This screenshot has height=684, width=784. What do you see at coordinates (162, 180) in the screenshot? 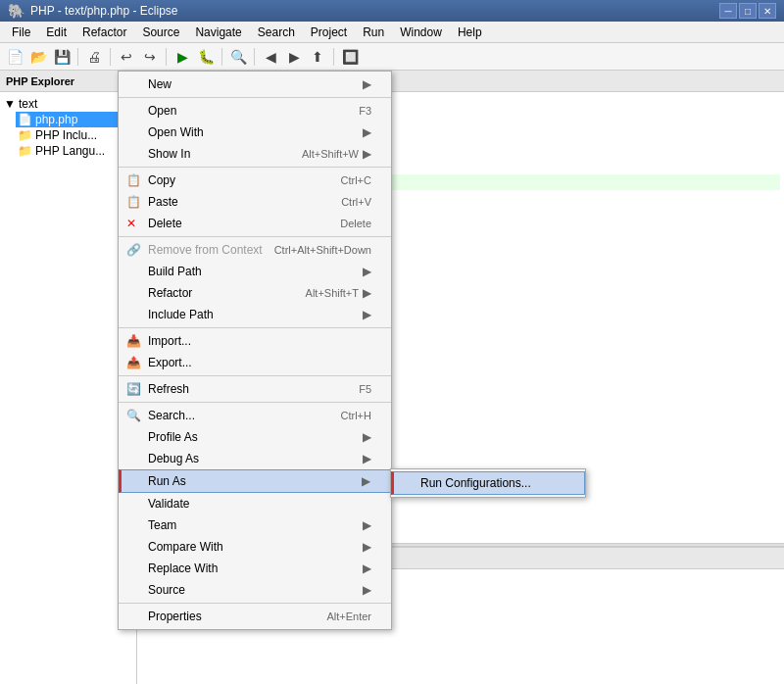
I see `cm-copy-label: Copy` at bounding box center [162, 180].